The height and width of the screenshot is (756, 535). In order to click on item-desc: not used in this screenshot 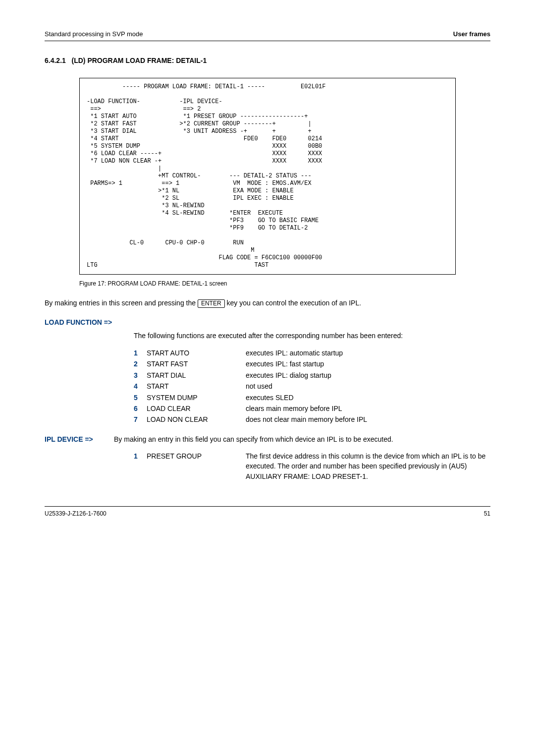, I will do `click(368, 386)`.